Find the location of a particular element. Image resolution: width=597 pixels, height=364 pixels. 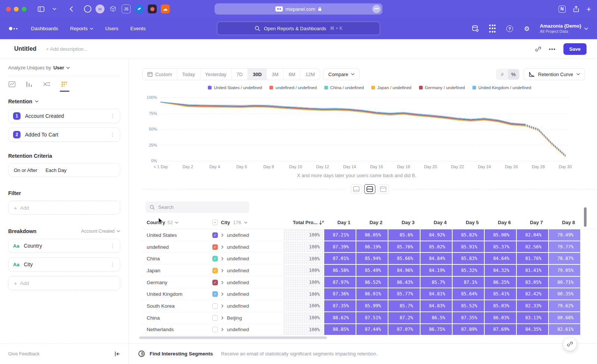

retention-value-cell: 82.33% is located at coordinates (533, 306).